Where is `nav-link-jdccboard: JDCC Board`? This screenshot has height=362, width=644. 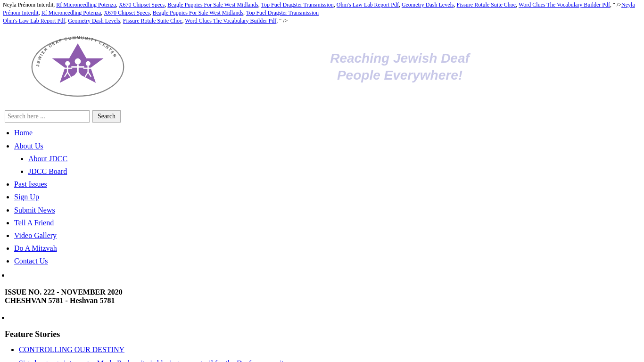
nav-link-jdccboard: JDCC Board is located at coordinates (48, 172).